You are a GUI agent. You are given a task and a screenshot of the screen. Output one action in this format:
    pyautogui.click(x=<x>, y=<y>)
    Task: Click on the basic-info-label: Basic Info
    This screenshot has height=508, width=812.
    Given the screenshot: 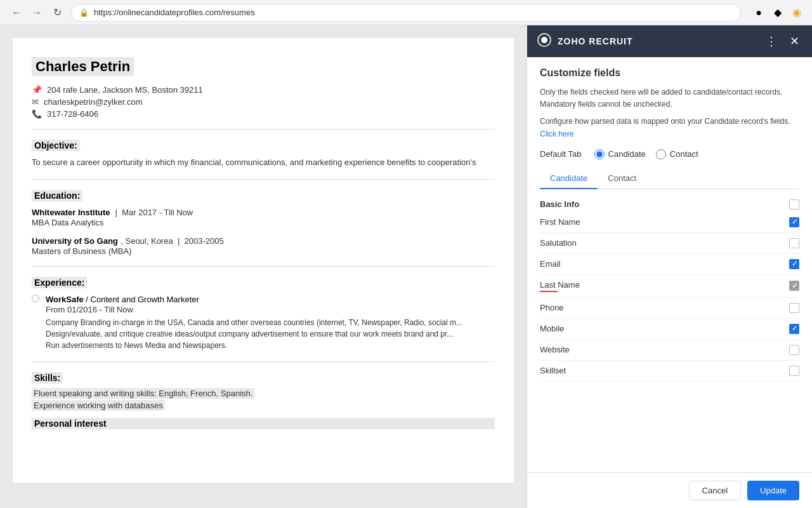 What is the action you would take?
    pyautogui.click(x=560, y=204)
    